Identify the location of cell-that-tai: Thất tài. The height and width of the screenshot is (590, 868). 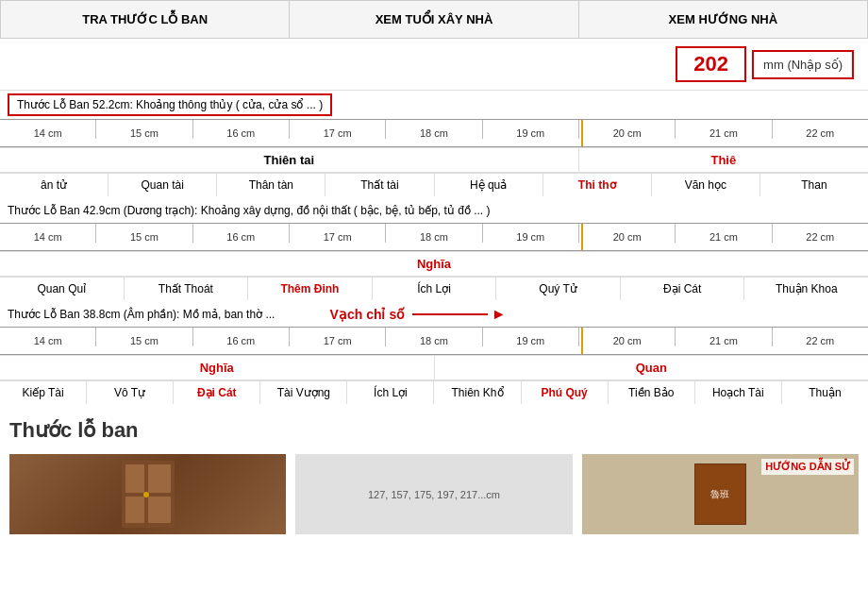
(379, 185).